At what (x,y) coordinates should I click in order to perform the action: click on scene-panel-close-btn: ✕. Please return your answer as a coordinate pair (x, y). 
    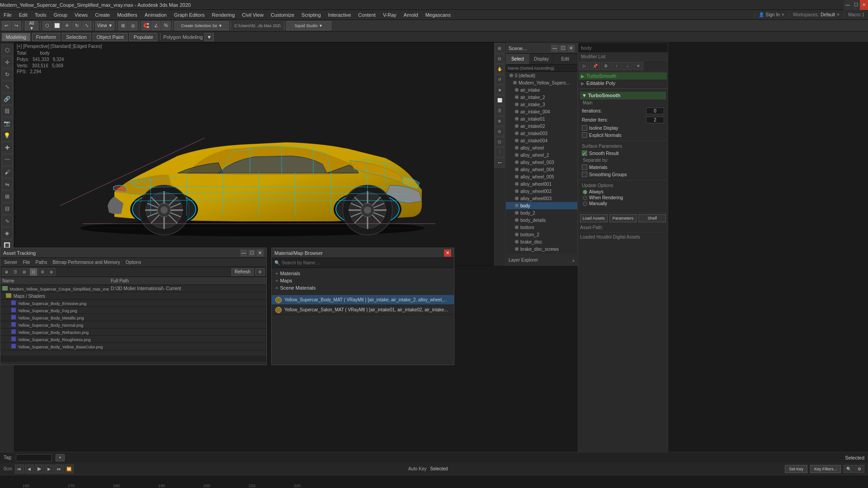
    Looking at the image, I should click on (571, 48).